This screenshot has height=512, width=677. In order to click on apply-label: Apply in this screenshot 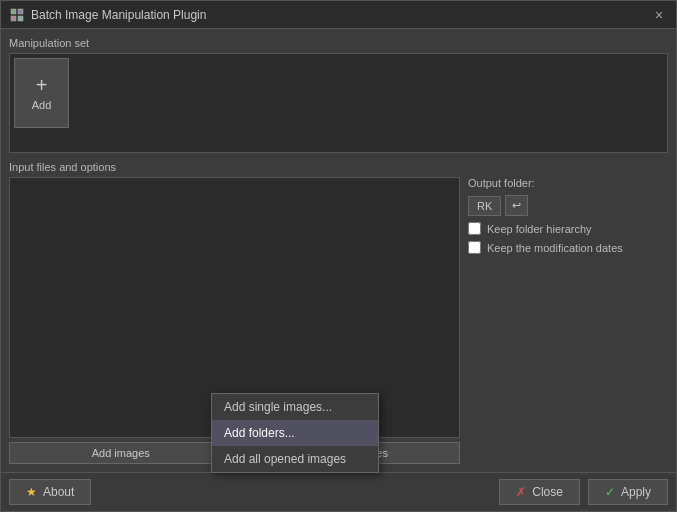, I will do `click(636, 492)`.